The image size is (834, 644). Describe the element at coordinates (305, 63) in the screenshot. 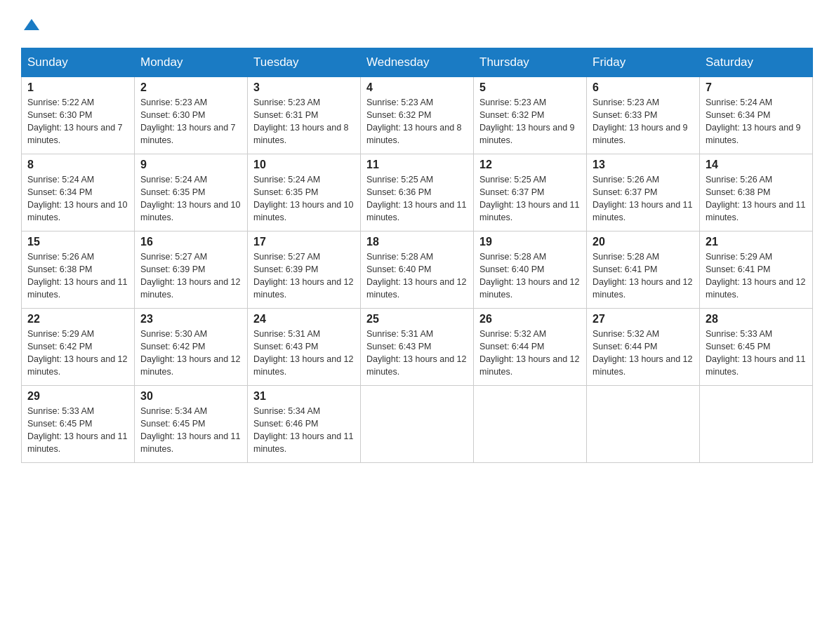

I see `header-tuesday: Tuesday` at that location.